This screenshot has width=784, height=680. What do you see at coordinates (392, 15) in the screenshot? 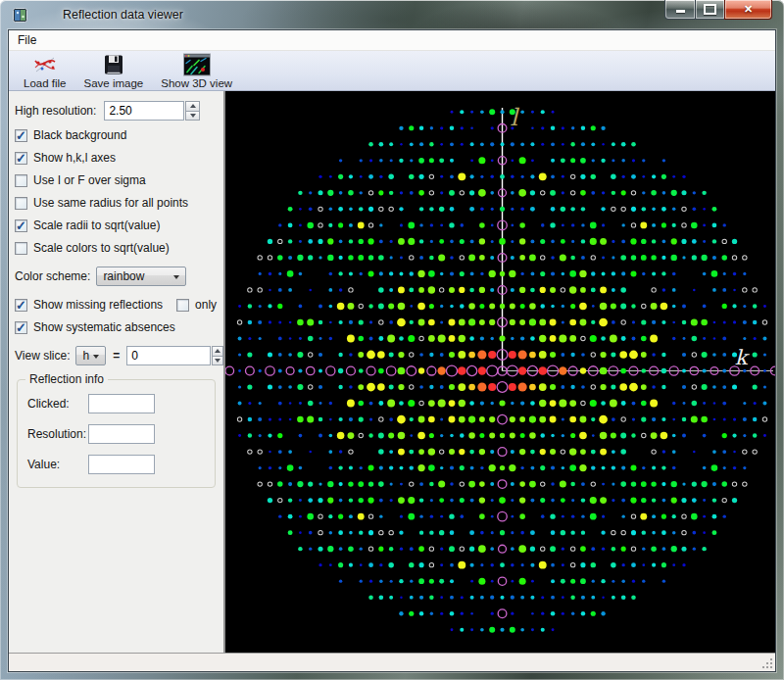
I see `titlebar: Reflection data viewer ✕` at bounding box center [392, 15].